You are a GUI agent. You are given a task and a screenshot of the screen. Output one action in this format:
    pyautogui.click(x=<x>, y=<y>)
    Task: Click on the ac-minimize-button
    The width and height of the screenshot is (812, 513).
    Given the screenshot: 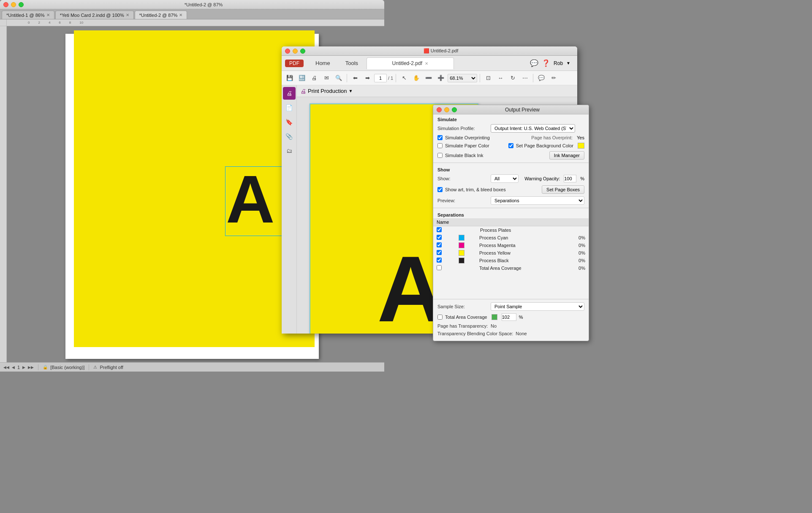 What is the action you would take?
    pyautogui.click(x=295, y=51)
    